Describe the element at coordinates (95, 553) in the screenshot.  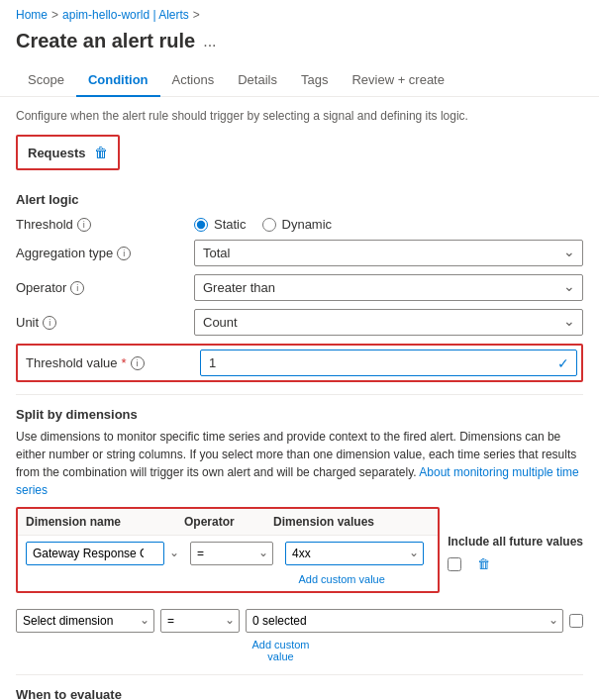
I see `dim-name-select-1: Gateway Response C...` at that location.